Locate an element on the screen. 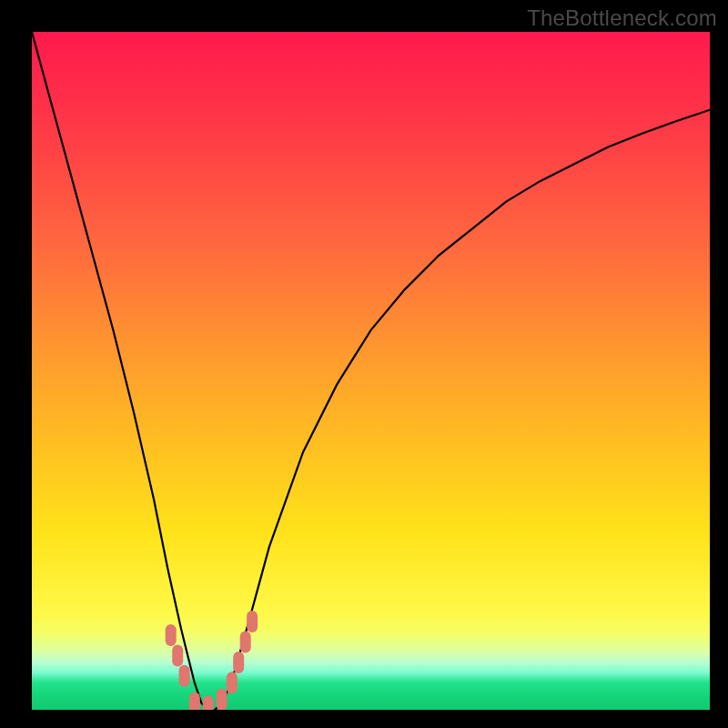  watermark-text: TheBottleneck.com is located at coordinates (622, 18).